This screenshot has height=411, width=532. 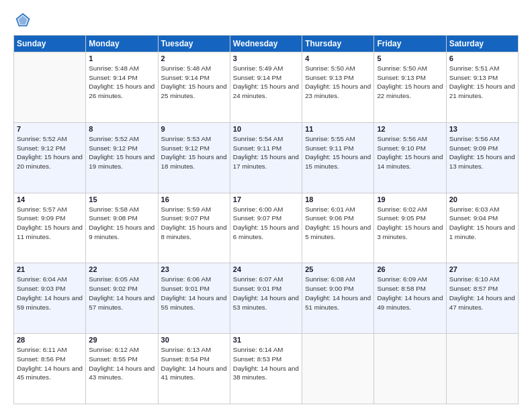 I want to click on day-number: 16, so click(x=194, y=199).